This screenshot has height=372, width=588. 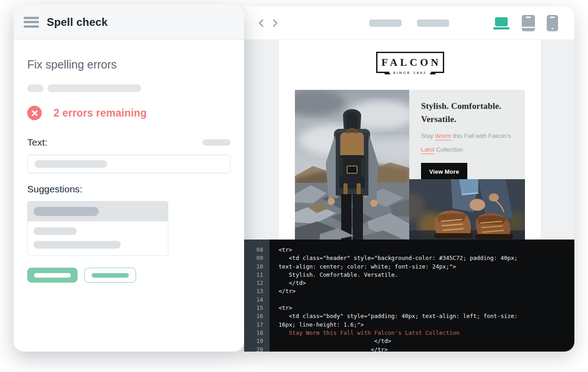 I want to click on laptop-icon, so click(x=501, y=23).